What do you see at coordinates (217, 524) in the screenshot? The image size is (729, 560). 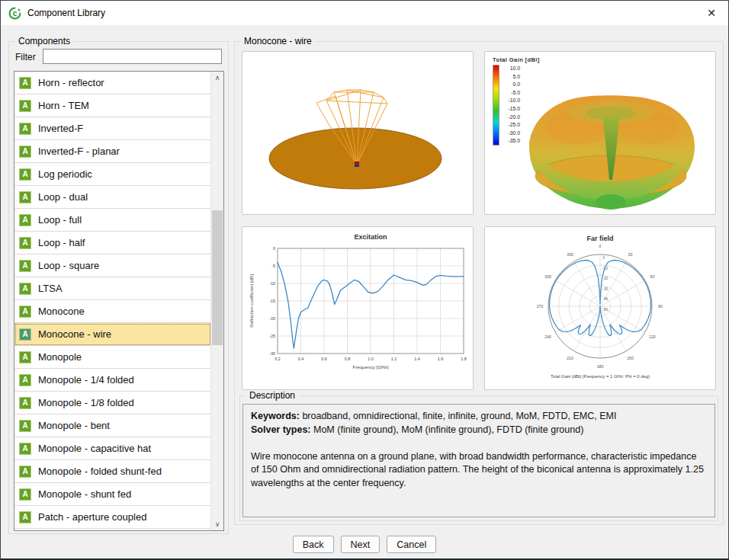 I see `scrollbar-down-icon: ∨` at bounding box center [217, 524].